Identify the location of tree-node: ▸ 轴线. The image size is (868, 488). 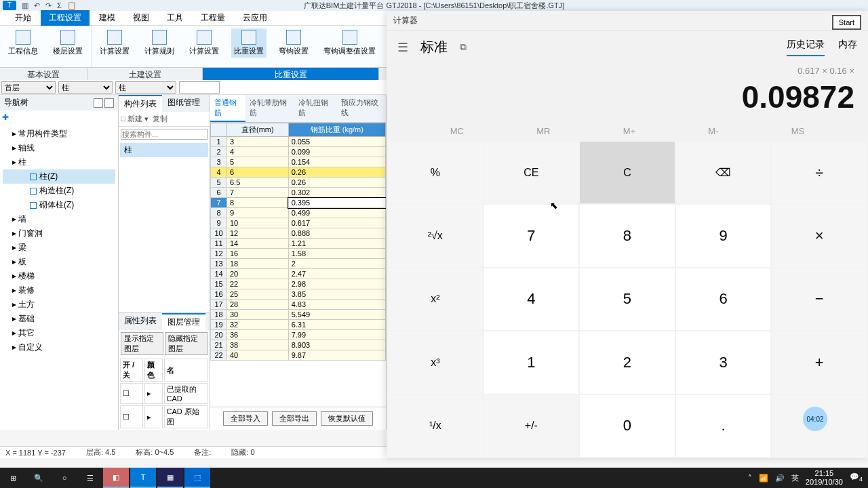
(59, 148).